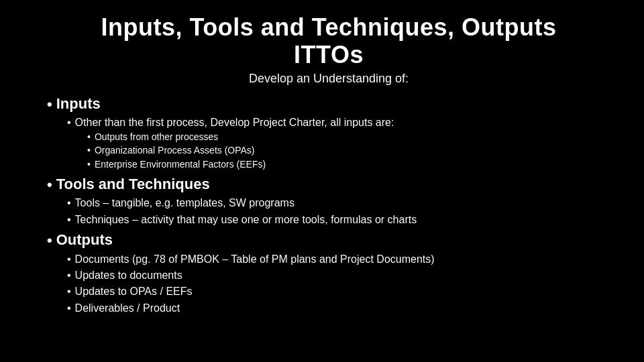 Image resolution: width=644 pixels, height=362 pixels. I want to click on section-tools: •Tools and Techniques•Tools – tangible, …, so click(332, 201).